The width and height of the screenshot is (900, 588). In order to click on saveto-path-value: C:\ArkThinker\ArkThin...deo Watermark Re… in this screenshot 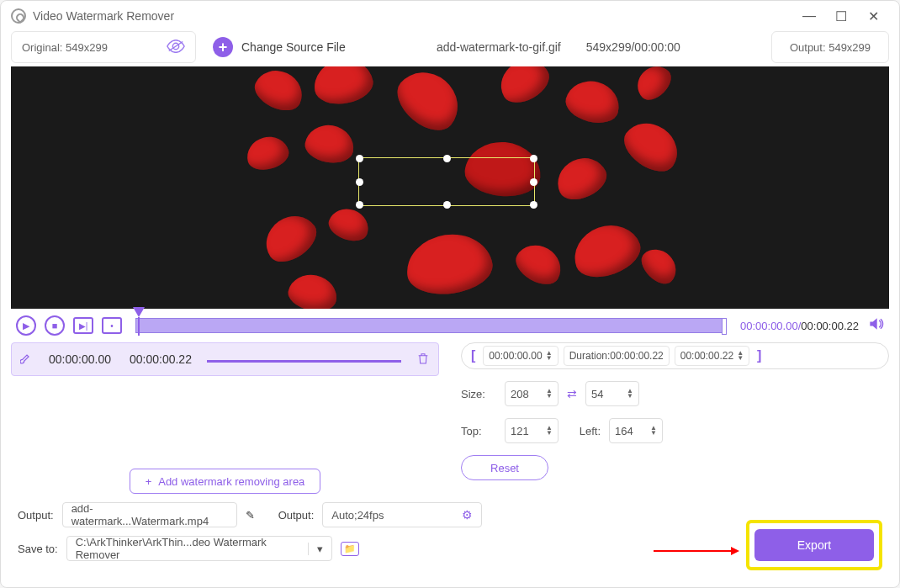, I will do `click(192, 548)`.